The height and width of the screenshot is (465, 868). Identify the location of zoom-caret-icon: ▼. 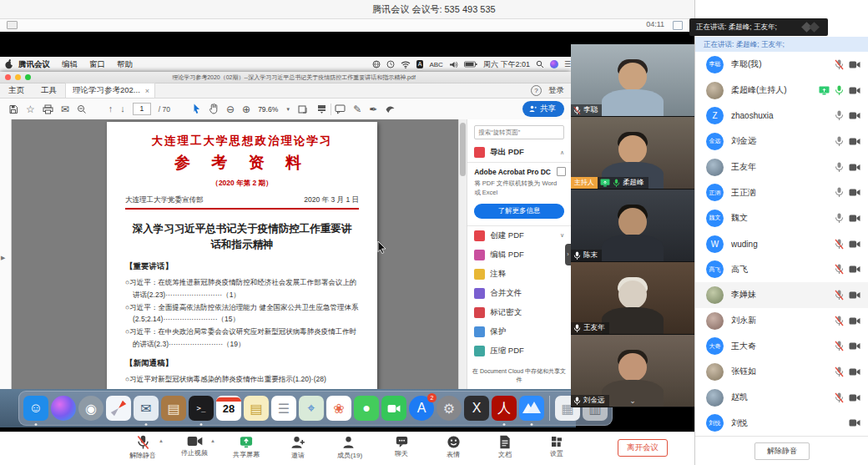
(288, 109).